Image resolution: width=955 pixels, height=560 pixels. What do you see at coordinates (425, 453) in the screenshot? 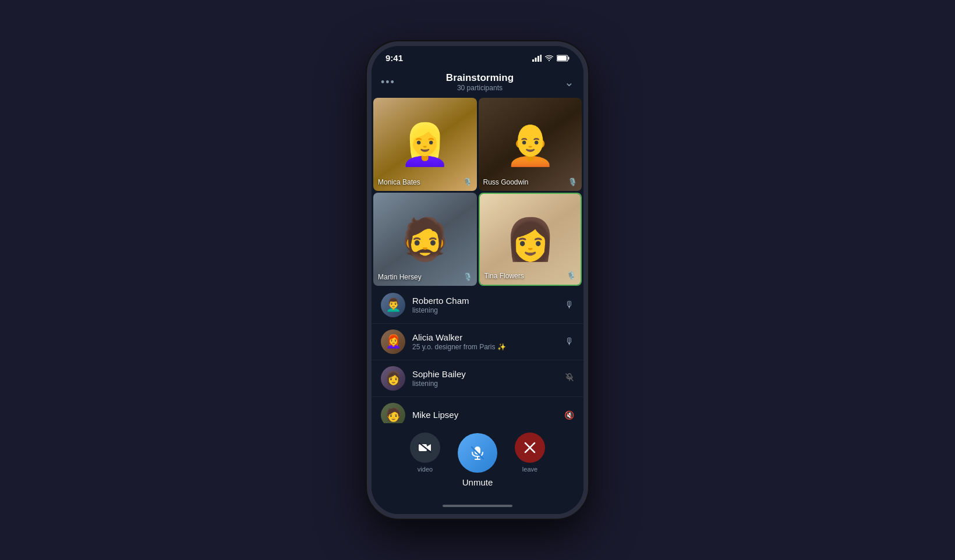
I see `video-button: video` at bounding box center [425, 453].